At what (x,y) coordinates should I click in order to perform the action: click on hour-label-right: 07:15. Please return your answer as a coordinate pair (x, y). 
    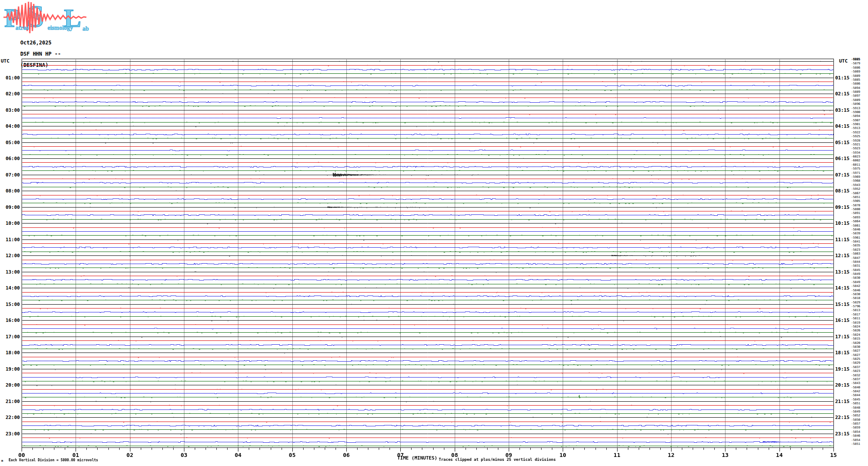
    Looking at the image, I should click on (842, 175).